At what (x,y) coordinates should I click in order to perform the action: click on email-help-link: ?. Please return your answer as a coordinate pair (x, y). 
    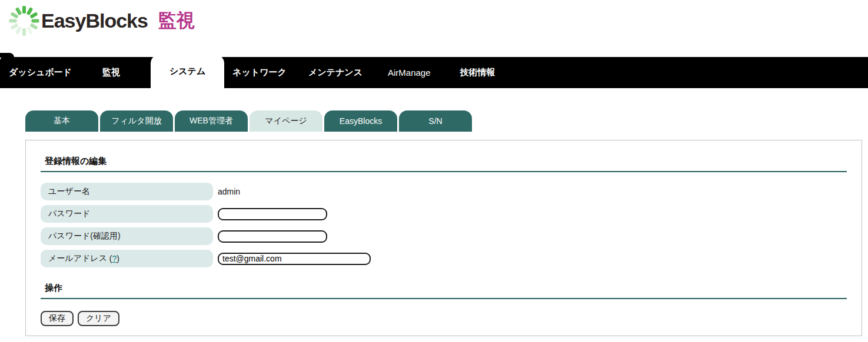
    Looking at the image, I should click on (115, 259).